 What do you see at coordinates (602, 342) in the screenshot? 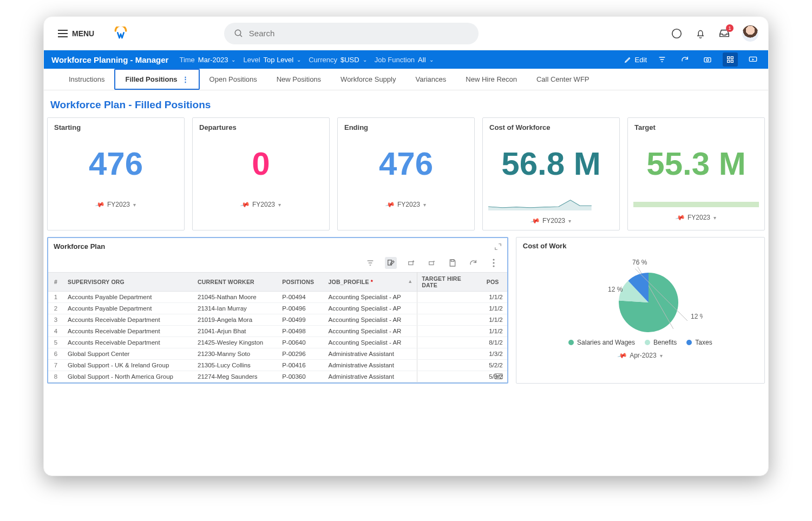
I see `legend-item: Salaries and Wages` at bounding box center [602, 342].